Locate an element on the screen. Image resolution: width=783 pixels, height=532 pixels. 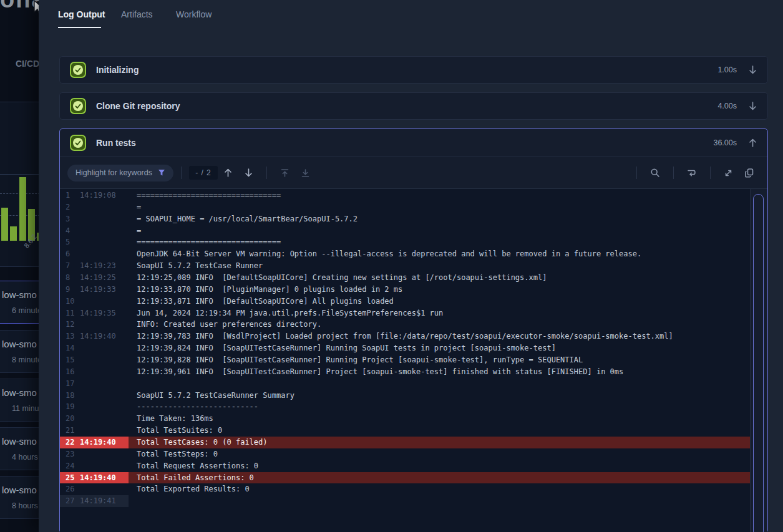
log-line: 914:19:3312:19:33,870 INFO [PluginManage… is located at coordinates (405, 289).